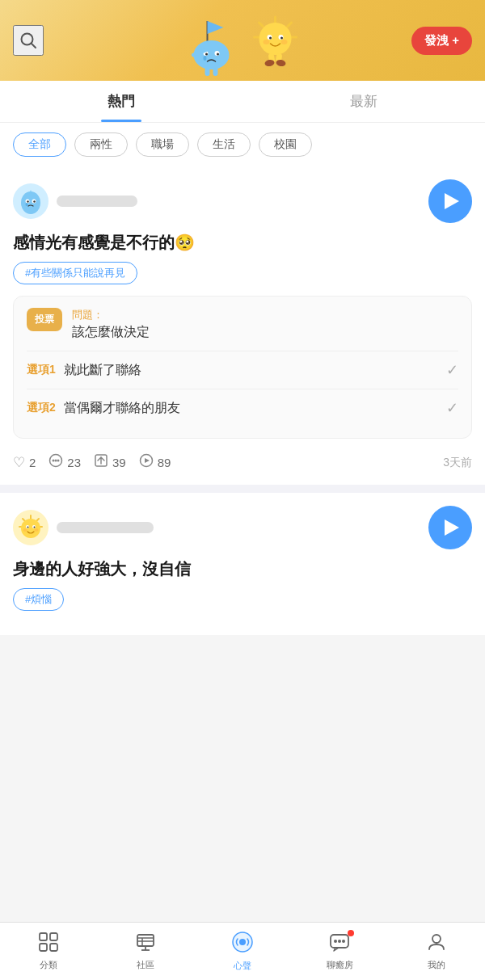  I want to click on nav-label-chat: 聊癒房, so click(340, 965).